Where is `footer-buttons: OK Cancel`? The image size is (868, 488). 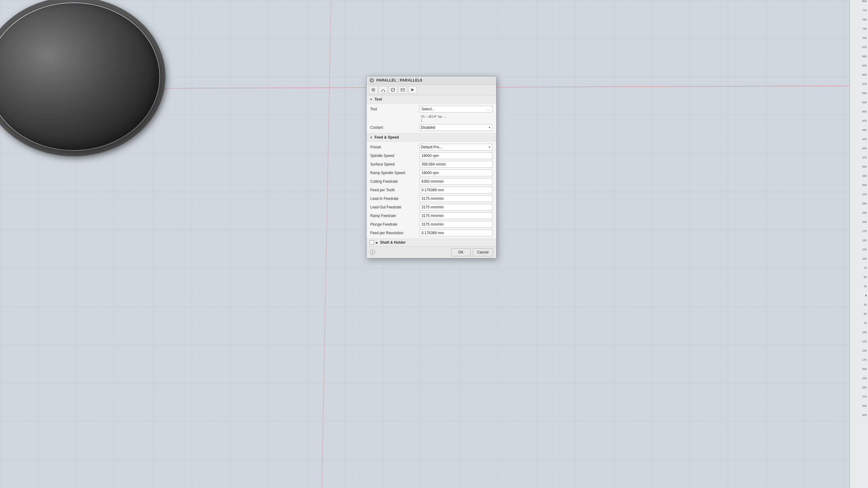 footer-buttons: OK Cancel is located at coordinates (472, 252).